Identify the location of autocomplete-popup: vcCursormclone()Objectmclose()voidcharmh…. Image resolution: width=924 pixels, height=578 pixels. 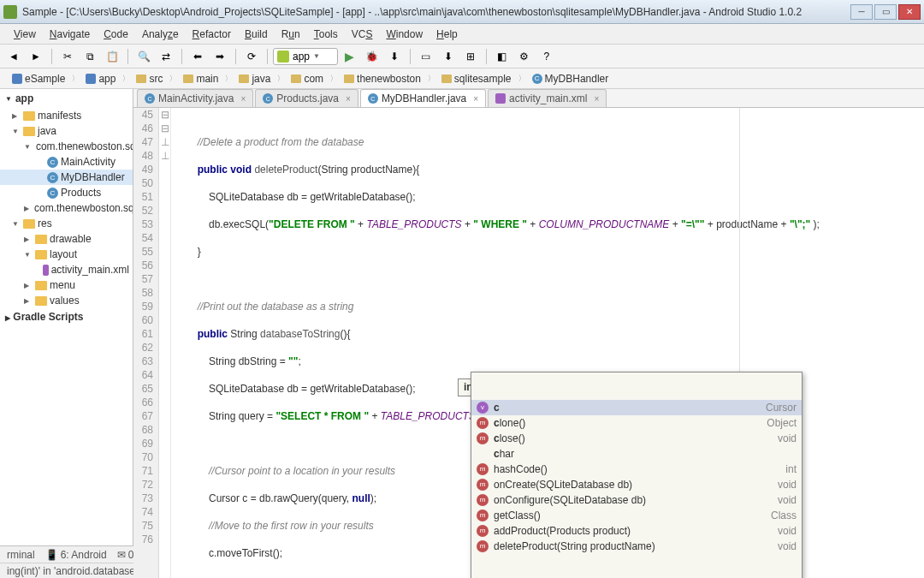
(637, 474).